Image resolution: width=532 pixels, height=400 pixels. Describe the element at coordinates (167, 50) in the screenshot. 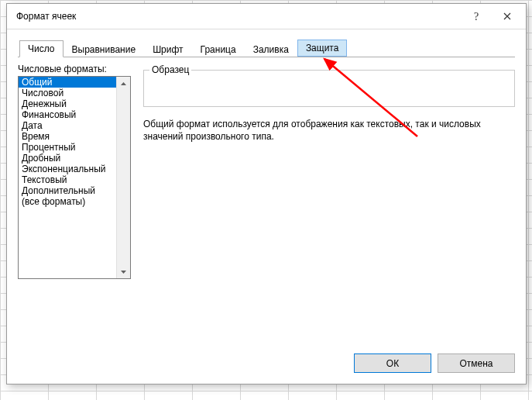

I see `tab-font: Шрифт` at that location.